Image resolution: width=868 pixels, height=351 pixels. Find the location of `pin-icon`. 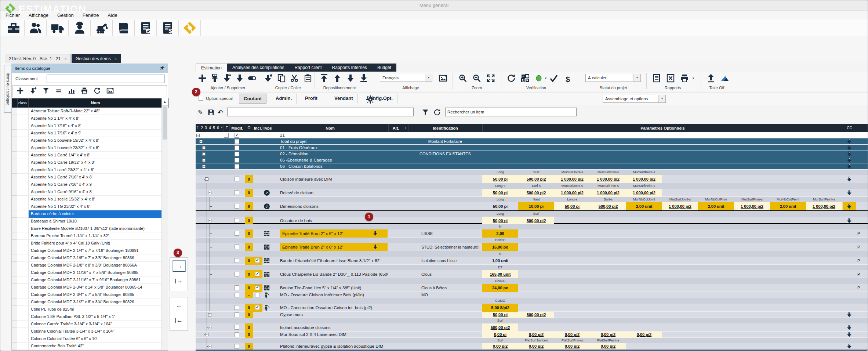

pin-icon is located at coordinates (162, 68).